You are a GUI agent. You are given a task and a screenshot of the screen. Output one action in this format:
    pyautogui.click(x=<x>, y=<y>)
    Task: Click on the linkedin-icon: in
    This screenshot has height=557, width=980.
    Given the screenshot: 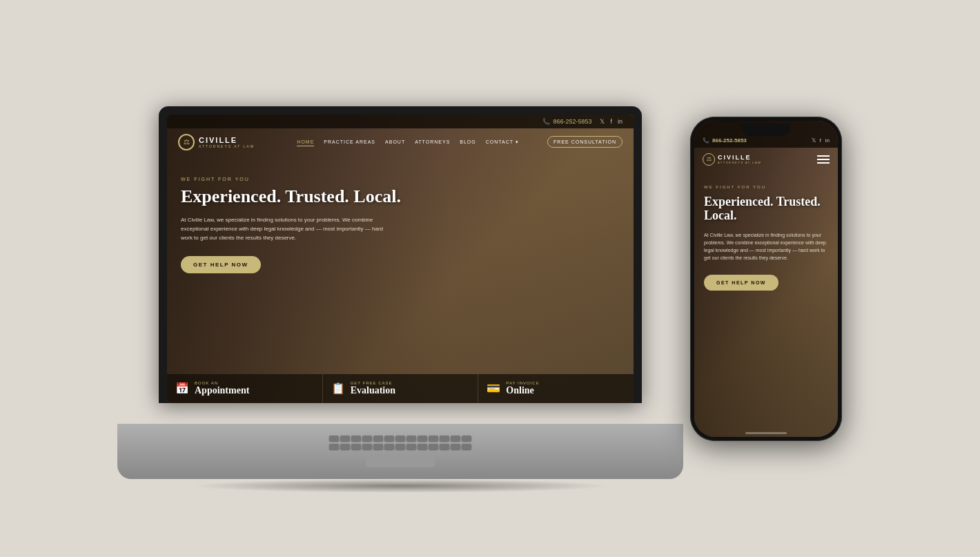 What is the action you would take?
    pyautogui.click(x=620, y=121)
    